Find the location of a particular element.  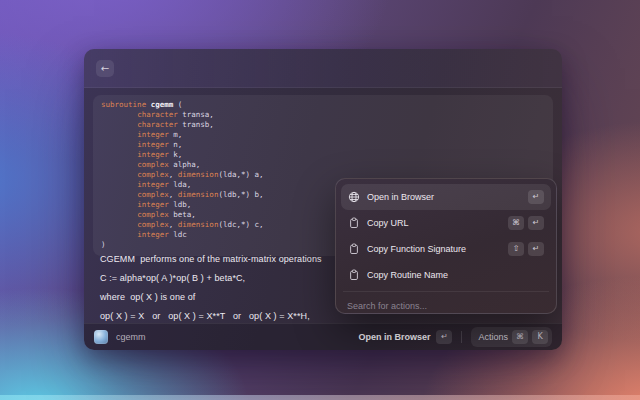

globe-icon is located at coordinates (354, 197).